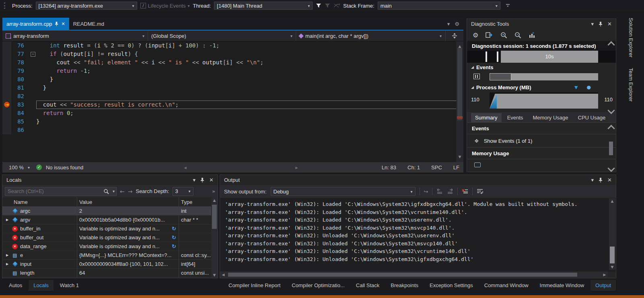 This screenshot has height=298, width=644. I want to click on diag-tab-memory-usage: Memory Usage, so click(550, 117).